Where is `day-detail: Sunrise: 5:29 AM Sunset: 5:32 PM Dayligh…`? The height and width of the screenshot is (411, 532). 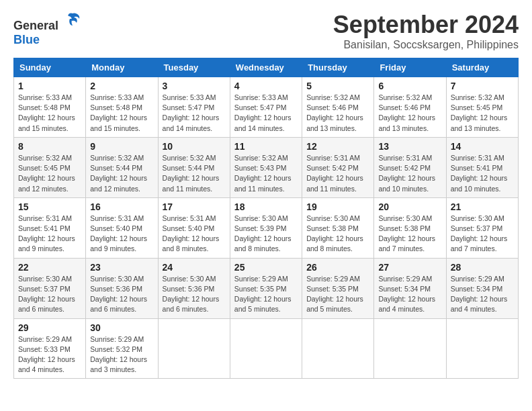
day-detail: Sunrise: 5:29 AM Sunset: 5:32 PM Dayligh… is located at coordinates (122, 355).